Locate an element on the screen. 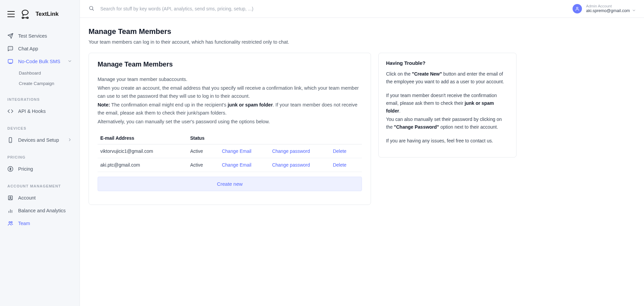  avatar is located at coordinates (577, 9).